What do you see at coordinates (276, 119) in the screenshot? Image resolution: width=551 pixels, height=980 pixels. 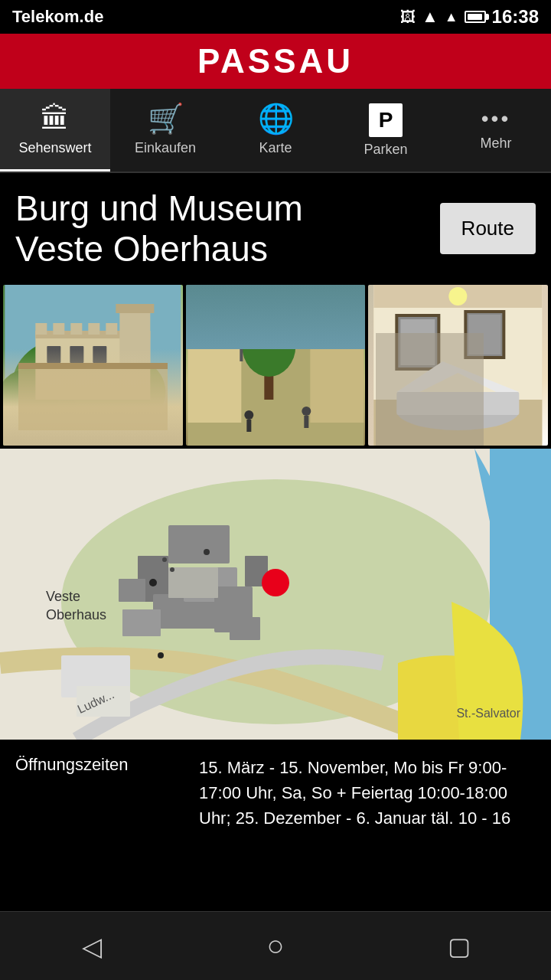 I see `globe-icon: 🌐` at bounding box center [276, 119].